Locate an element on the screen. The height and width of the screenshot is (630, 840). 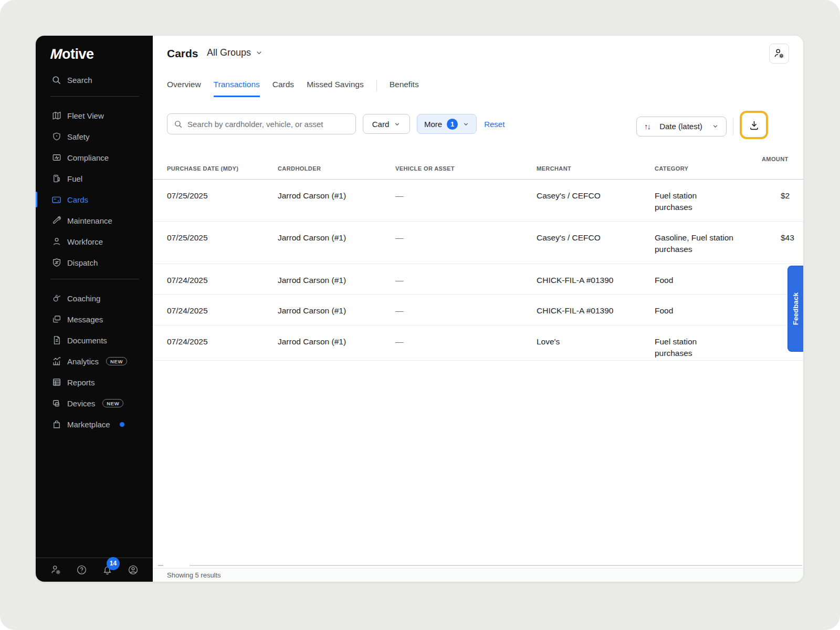
sidebar-item-workforce: Workforce is located at coordinates (94, 242).